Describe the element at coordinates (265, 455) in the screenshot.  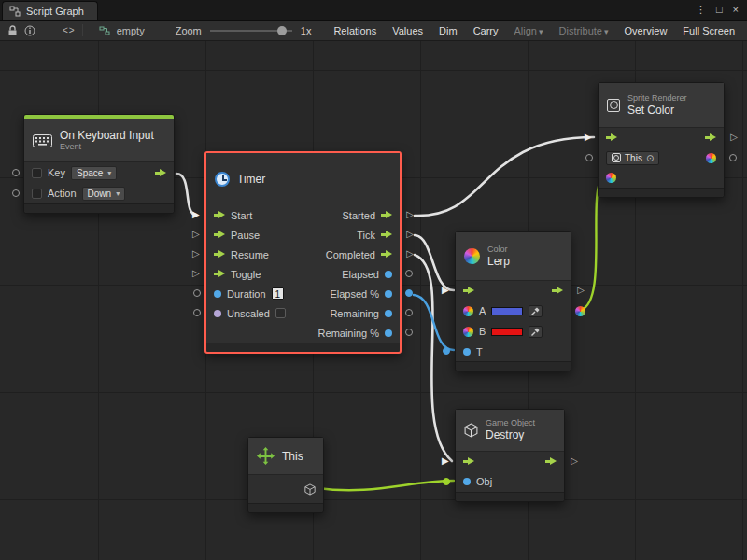
I see `move-icon` at that location.